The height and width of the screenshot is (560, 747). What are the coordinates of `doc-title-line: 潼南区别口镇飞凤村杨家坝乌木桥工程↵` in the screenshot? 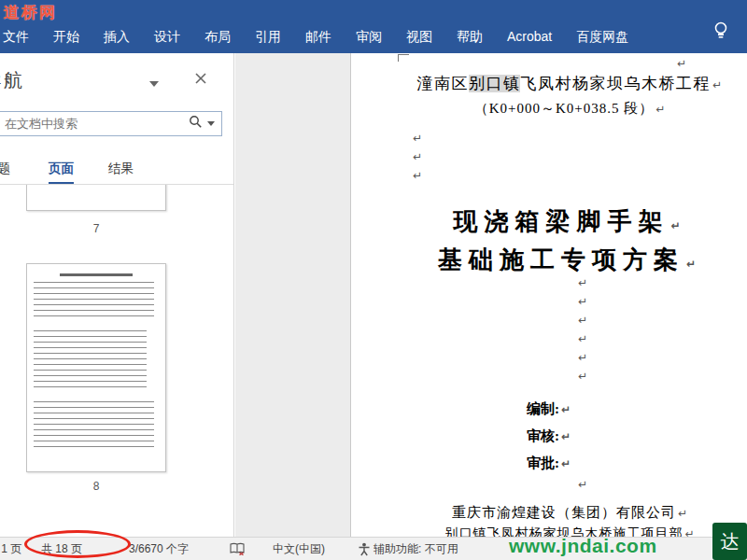 It's located at (549, 84).